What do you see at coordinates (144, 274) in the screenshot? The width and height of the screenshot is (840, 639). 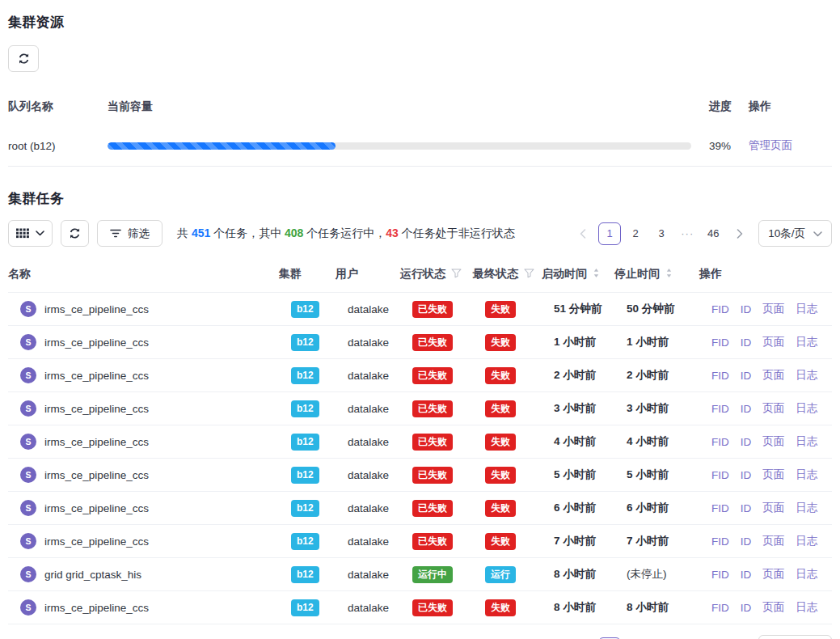 I see `name-column-header: 名称` at bounding box center [144, 274].